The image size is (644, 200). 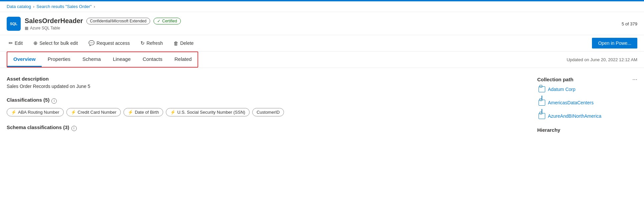 I want to click on breadcrumb-search-results: Search results "Sales Order", so click(x=64, y=7).